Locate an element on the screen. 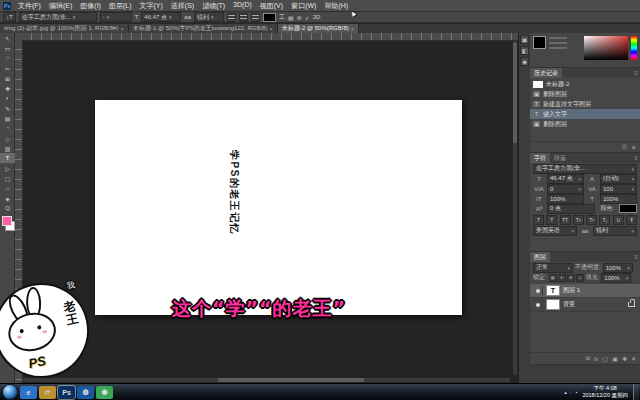 This screenshot has width=640, height=400. char-leading-select: (自动) is located at coordinates (618, 179).